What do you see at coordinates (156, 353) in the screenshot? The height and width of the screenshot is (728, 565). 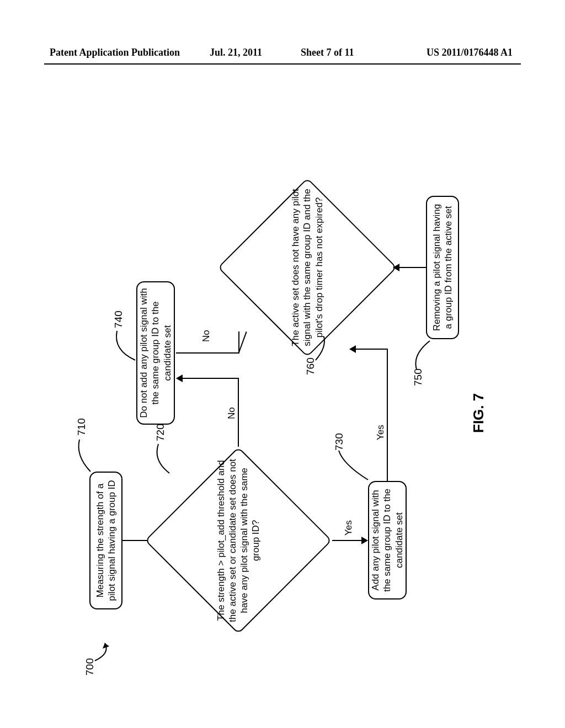 I see `step-740-text: Do not add any pilot signal with the sam…` at bounding box center [156, 353].